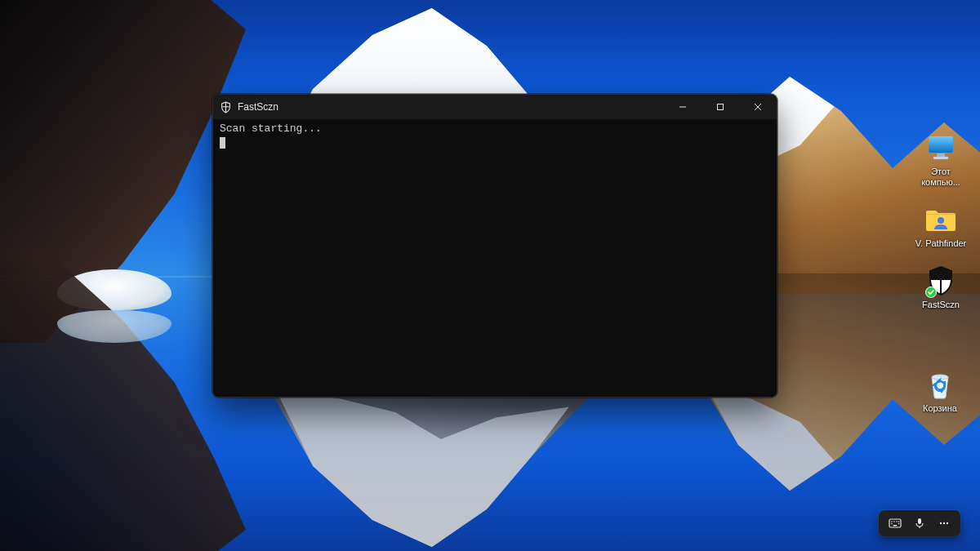 The height and width of the screenshot is (551, 980). What do you see at coordinates (941, 225) in the screenshot?
I see `desktop-icon-pathfinder: V. Pathfinder` at bounding box center [941, 225].